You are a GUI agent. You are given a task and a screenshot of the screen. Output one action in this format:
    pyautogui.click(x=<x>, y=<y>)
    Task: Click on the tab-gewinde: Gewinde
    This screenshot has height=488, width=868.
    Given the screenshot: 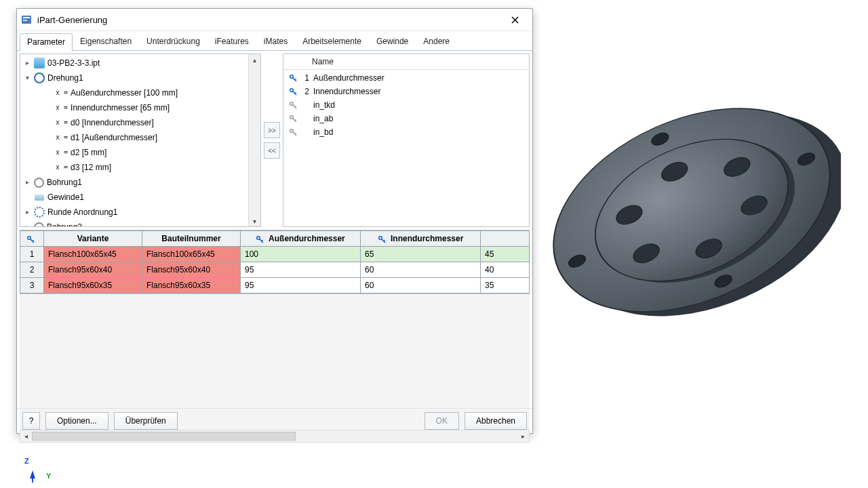 What is the action you would take?
    pyautogui.click(x=392, y=41)
    